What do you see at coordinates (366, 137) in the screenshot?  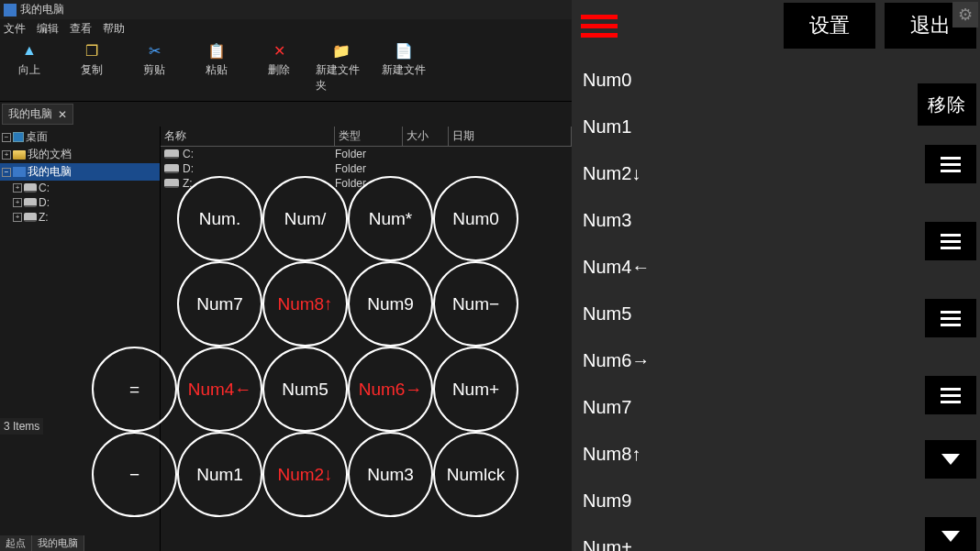 I see `list-header: 名称 类型 大小 日期` at bounding box center [366, 137].